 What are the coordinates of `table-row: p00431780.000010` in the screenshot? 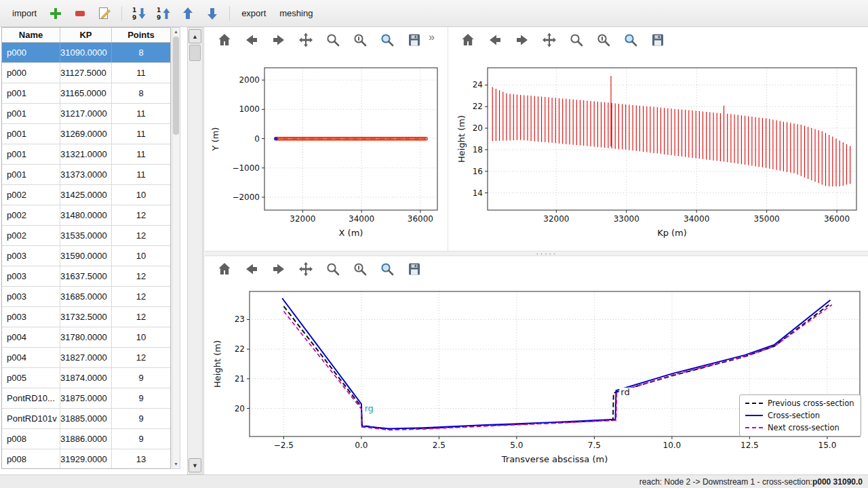 It's located at (86, 338).